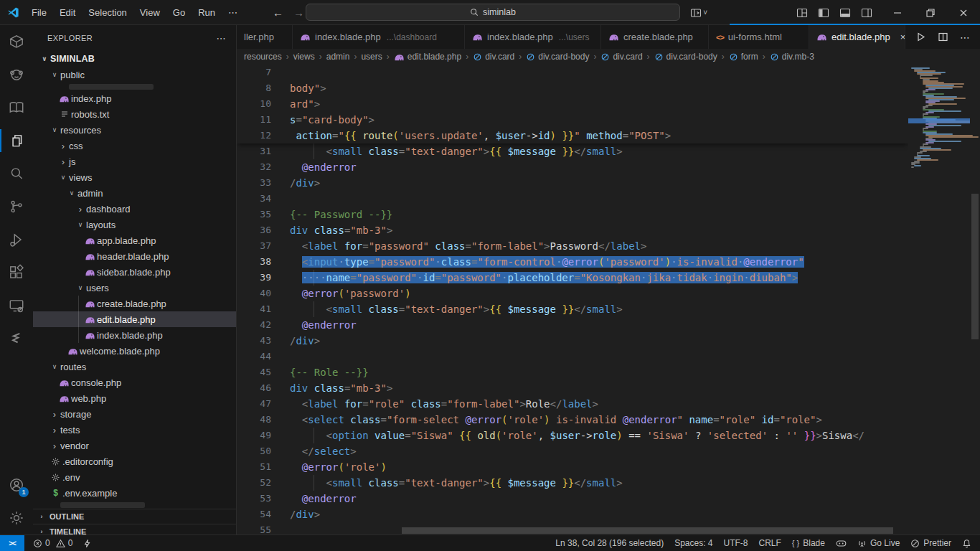 The height and width of the screenshot is (551, 980). I want to click on copilot-icon, so click(841, 544).